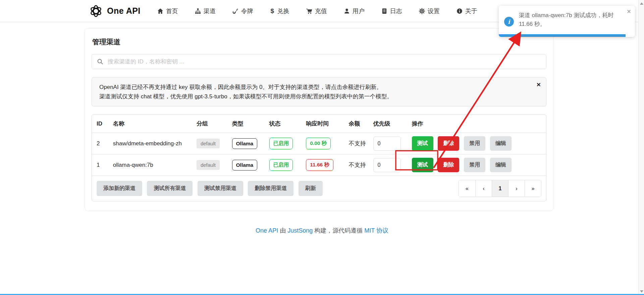  Describe the element at coordinates (283, 231) in the screenshot. I see `footer-text: 由` at that location.